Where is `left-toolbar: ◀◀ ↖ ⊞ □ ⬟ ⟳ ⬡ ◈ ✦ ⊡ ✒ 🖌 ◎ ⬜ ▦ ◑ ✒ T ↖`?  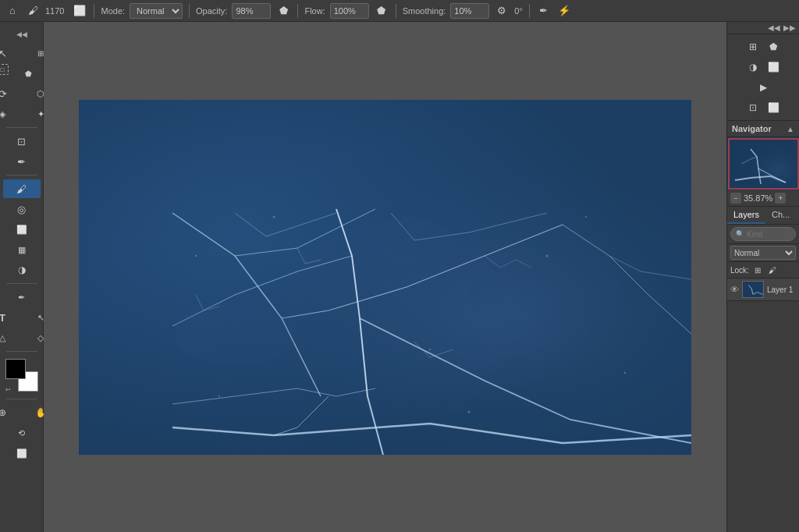
left-toolbar: ◀◀ ↖ ⊞ □ ⬟ ⟳ ⬡ ◈ ✦ ⊡ ✒ 🖌 ◎ ⬜ ▦ ◑ ✒ T ↖ is located at coordinates (22, 277).